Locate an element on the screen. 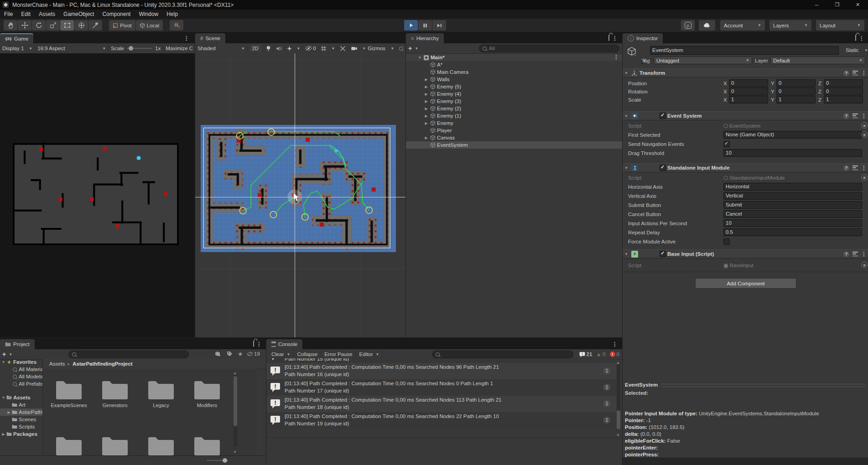 The height and width of the screenshot is (465, 868). base-input-header: ▼ # Base Input (Script) ?⋮ is located at coordinates (745, 254).